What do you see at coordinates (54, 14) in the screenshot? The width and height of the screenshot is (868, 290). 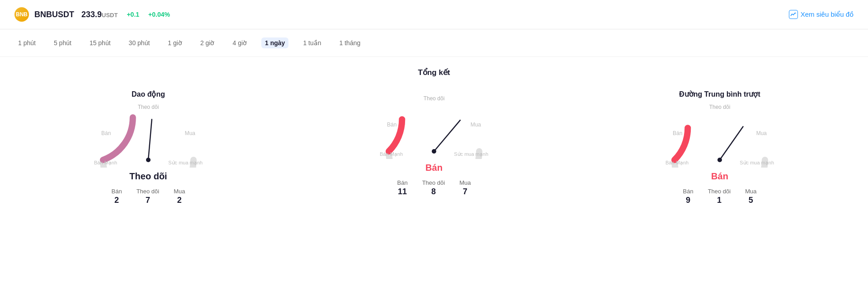 I see `coin-pair: BNBUSDT` at bounding box center [54, 14].